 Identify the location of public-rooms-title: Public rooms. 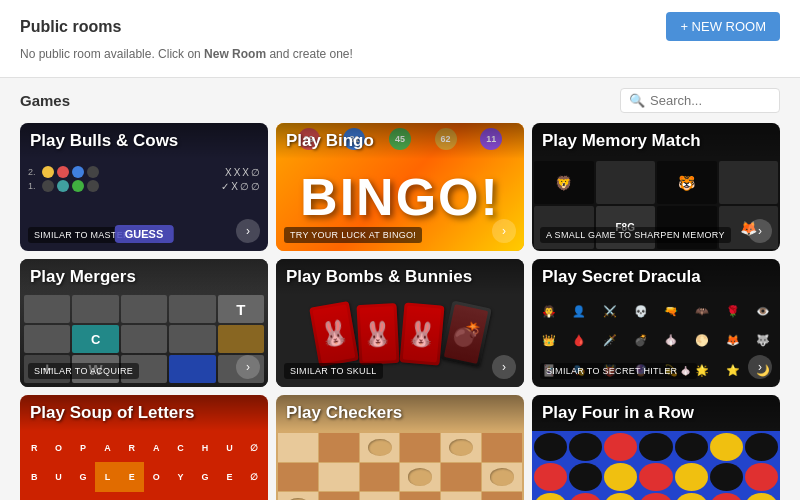
(70, 27).